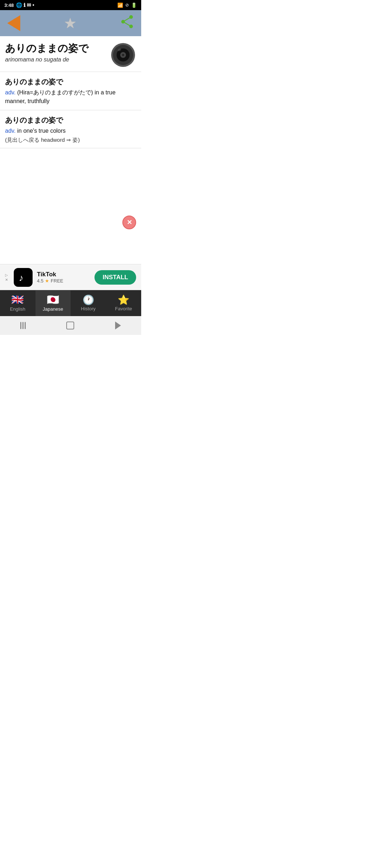 This screenshot has height=868, width=391. What do you see at coordinates (71, 303) in the screenshot?
I see `bottom-tab-bar: 🇬🇧 English 🇯🇵 Japanese 🕐 History ⭐ Favor…` at bounding box center [71, 303].